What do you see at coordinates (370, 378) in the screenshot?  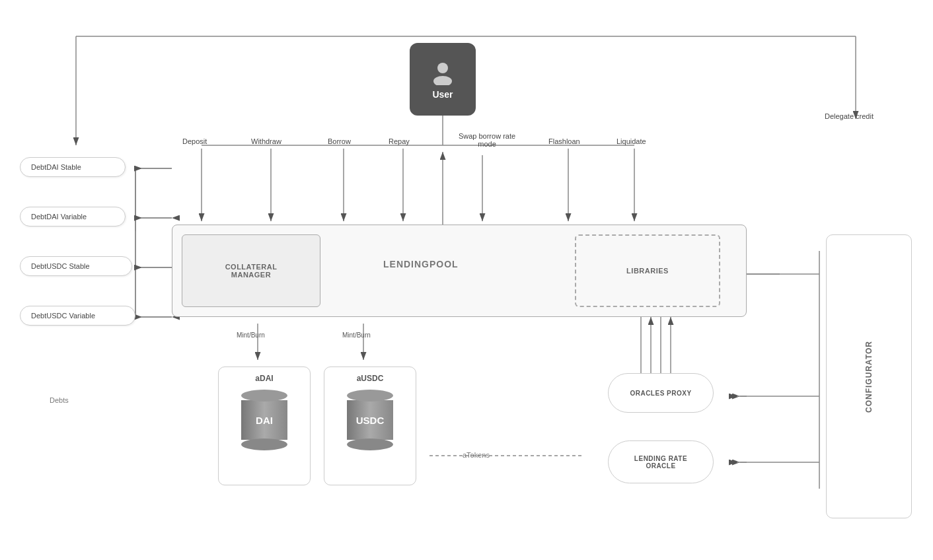 I see `ausdc-label: aUSDC` at bounding box center [370, 378].